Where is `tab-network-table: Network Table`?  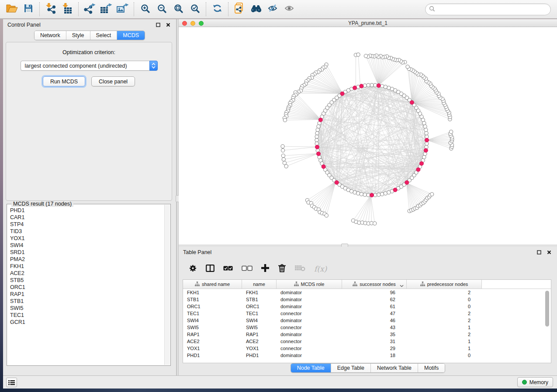 tab-network-table: Network Table is located at coordinates (394, 368).